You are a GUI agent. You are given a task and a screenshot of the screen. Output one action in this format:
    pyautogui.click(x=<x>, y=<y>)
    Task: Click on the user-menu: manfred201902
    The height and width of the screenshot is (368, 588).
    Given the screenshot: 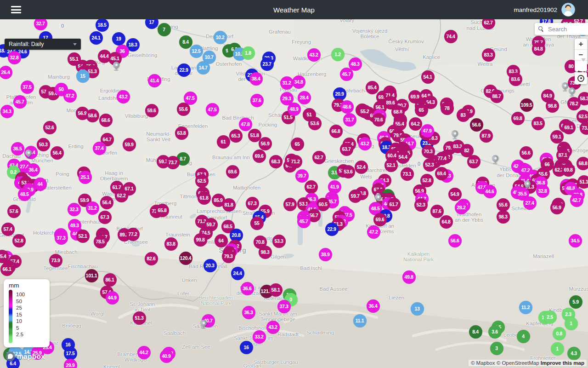 What is the action you would take?
    pyautogui.click(x=544, y=10)
    